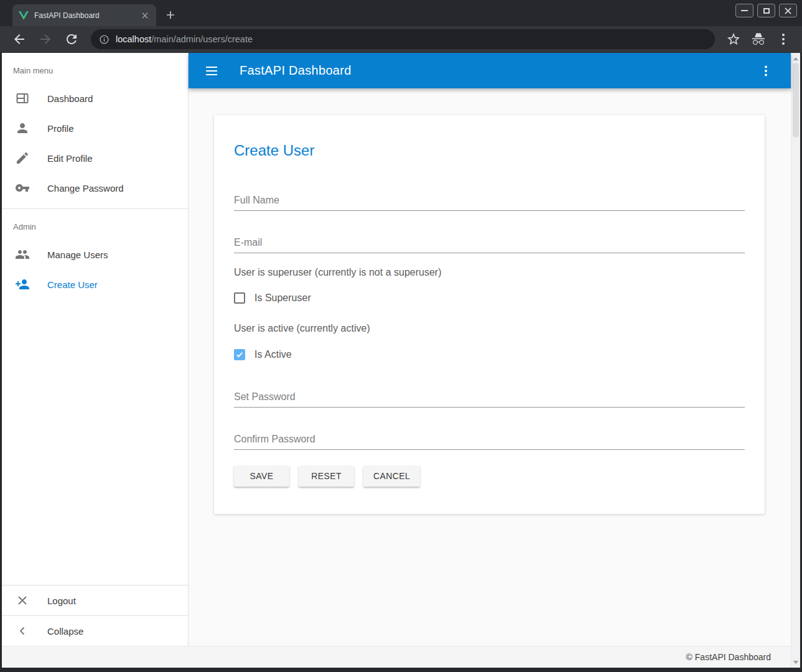 The width and height of the screenshot is (802, 672). Describe the element at coordinates (86, 188) in the screenshot. I see `sidebar-item-label: Change Password` at that location.